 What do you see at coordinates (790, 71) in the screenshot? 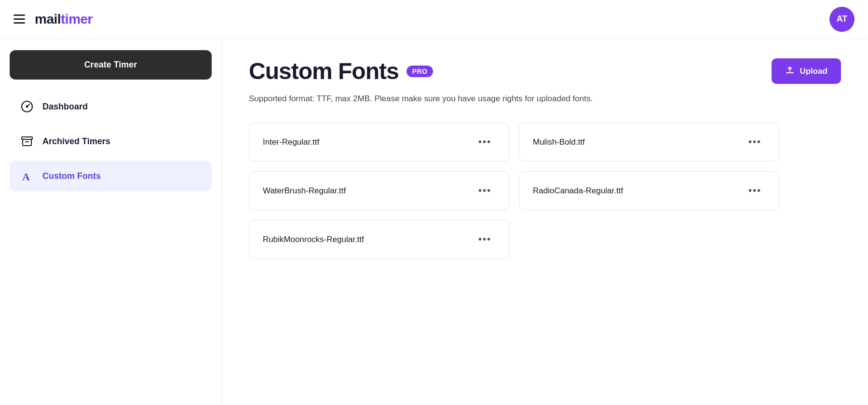
I see `upload-icon` at bounding box center [790, 71].